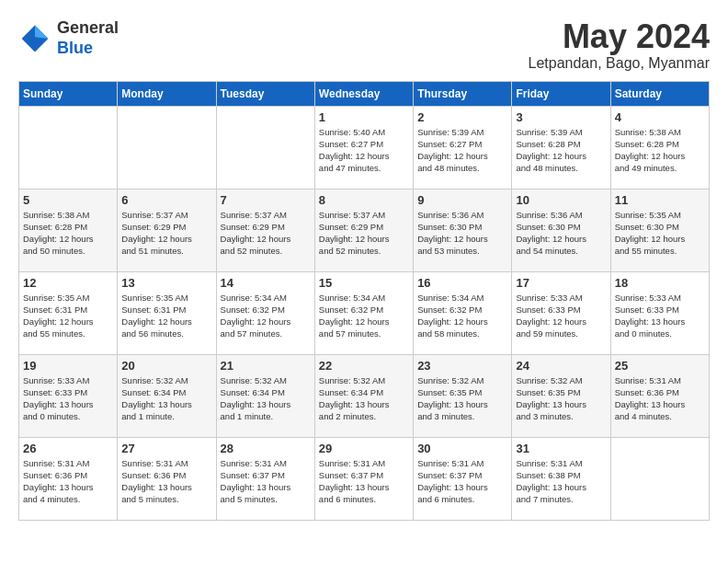  I want to click on day-number: 10, so click(561, 201).